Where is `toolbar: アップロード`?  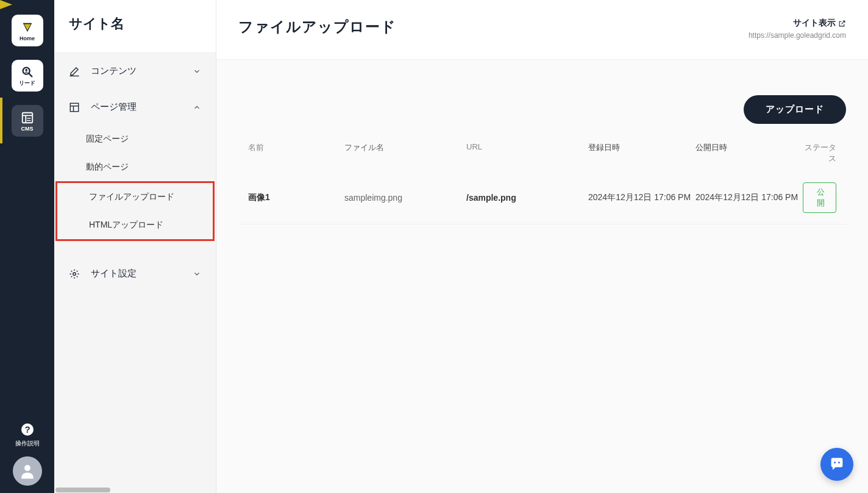
toolbar: アップロード is located at coordinates (542, 110).